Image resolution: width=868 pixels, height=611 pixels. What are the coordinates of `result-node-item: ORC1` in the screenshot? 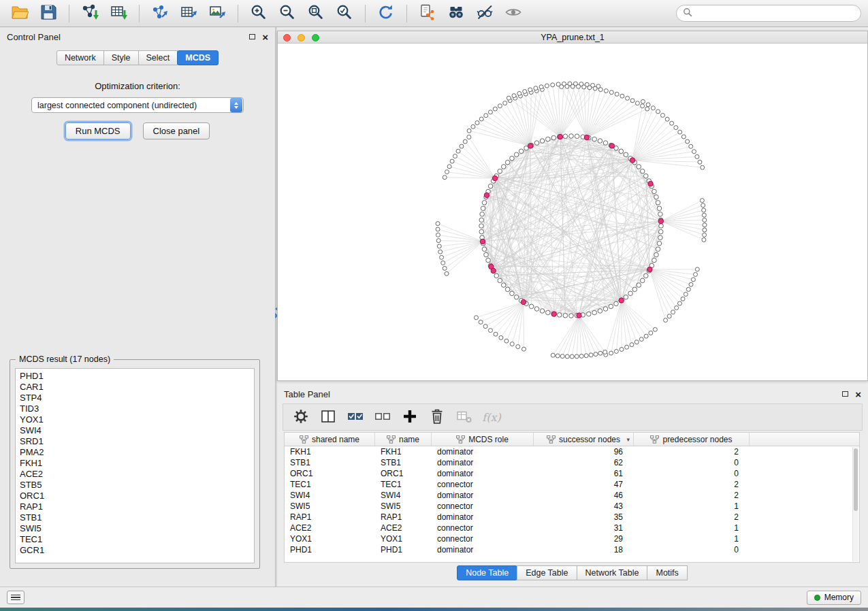 It's located at (135, 496).